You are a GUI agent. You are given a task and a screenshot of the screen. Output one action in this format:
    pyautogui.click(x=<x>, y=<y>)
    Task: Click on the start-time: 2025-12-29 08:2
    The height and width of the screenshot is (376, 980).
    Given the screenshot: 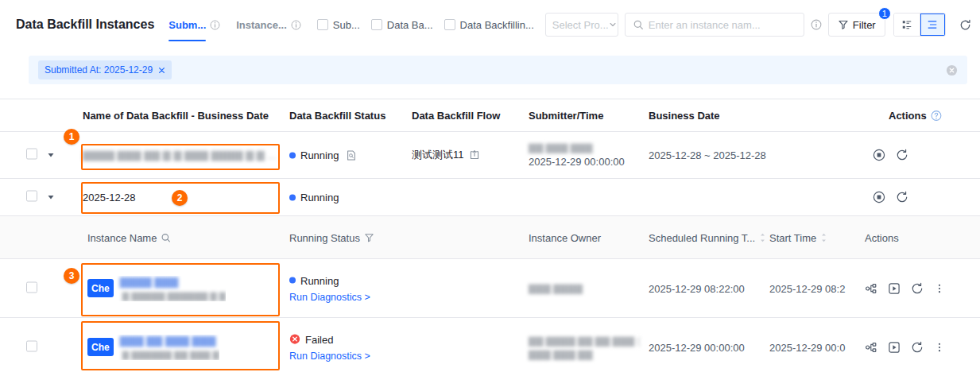 What is the action you would take?
    pyautogui.click(x=808, y=288)
    